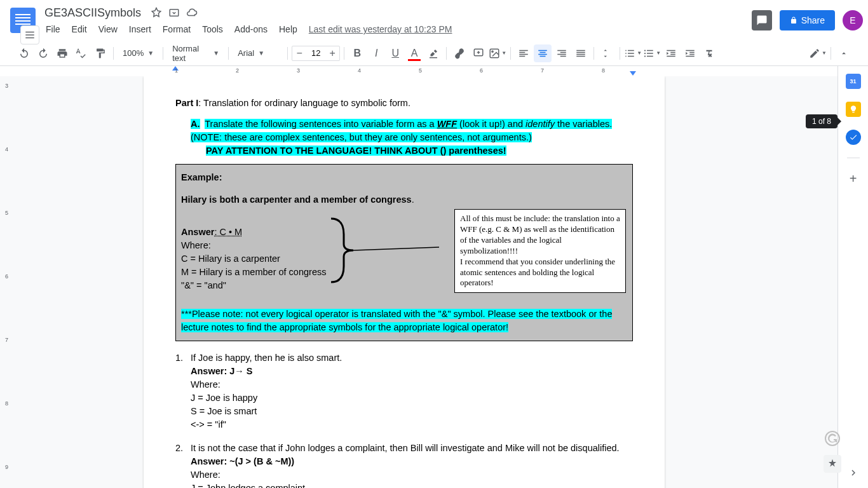 This screenshot has height=488, width=868. What do you see at coordinates (397, 29) in the screenshot?
I see `menu-bar: File Edit View Insert Format Tools Add-o…` at bounding box center [397, 29].